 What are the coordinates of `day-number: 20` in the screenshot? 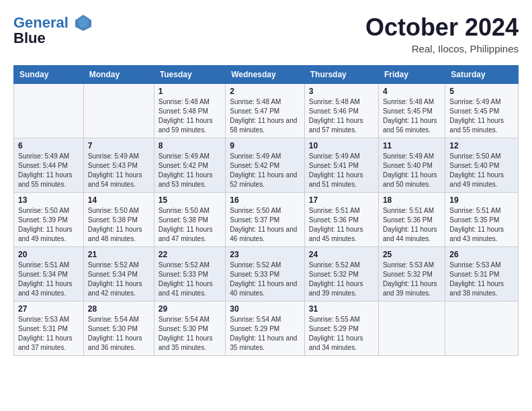 It's located at (48, 255).